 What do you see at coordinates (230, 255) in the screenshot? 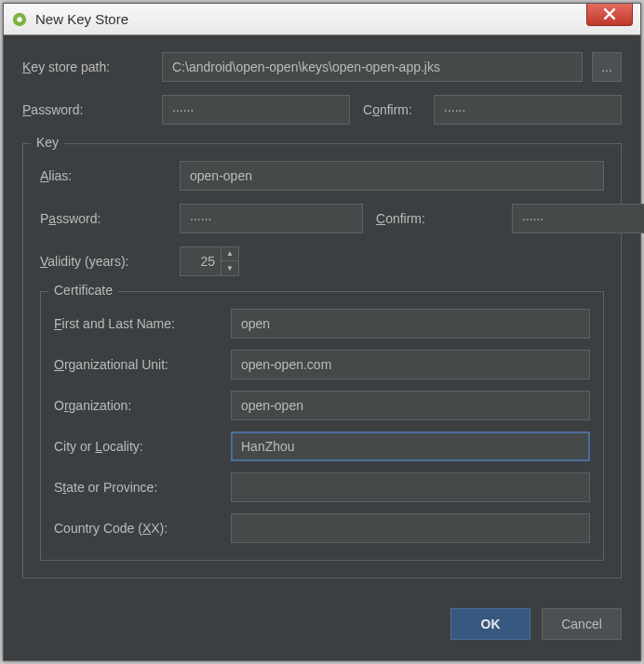
I see `spinner-up-icon: ▲` at bounding box center [230, 255].